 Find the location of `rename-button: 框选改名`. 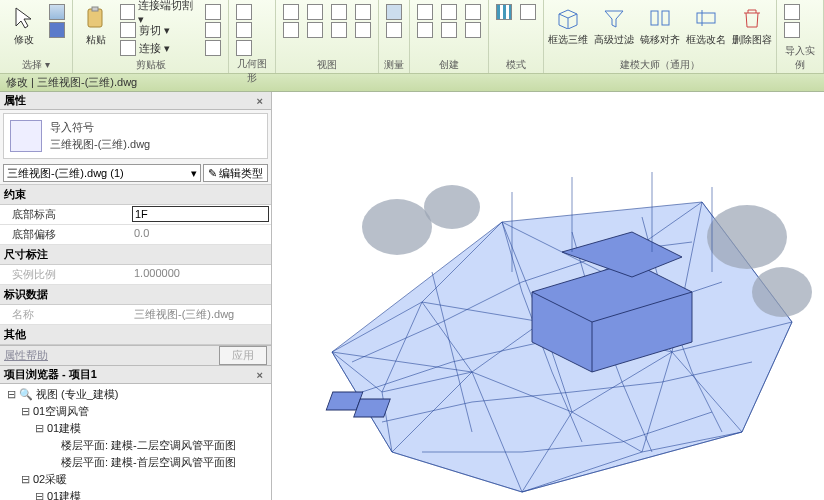

rename-button: 框选改名 is located at coordinates (706, 27).